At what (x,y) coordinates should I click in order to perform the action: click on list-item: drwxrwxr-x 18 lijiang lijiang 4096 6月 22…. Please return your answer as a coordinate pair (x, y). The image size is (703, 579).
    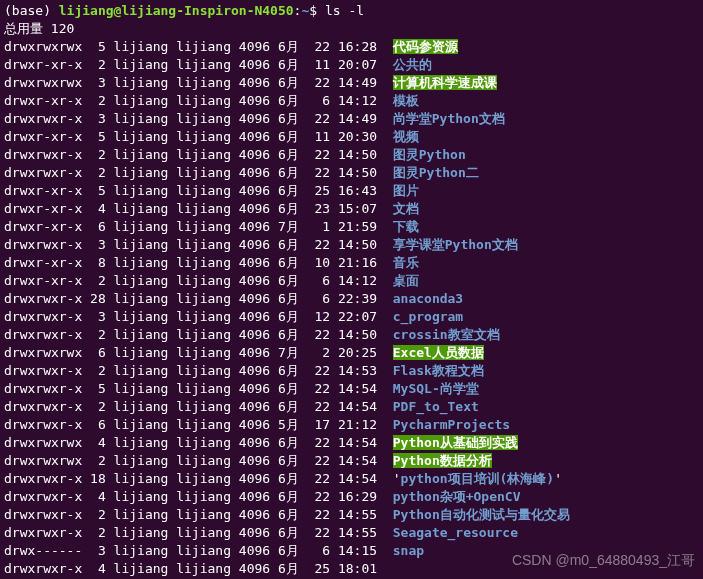
    Looking at the image, I should click on (352, 479).